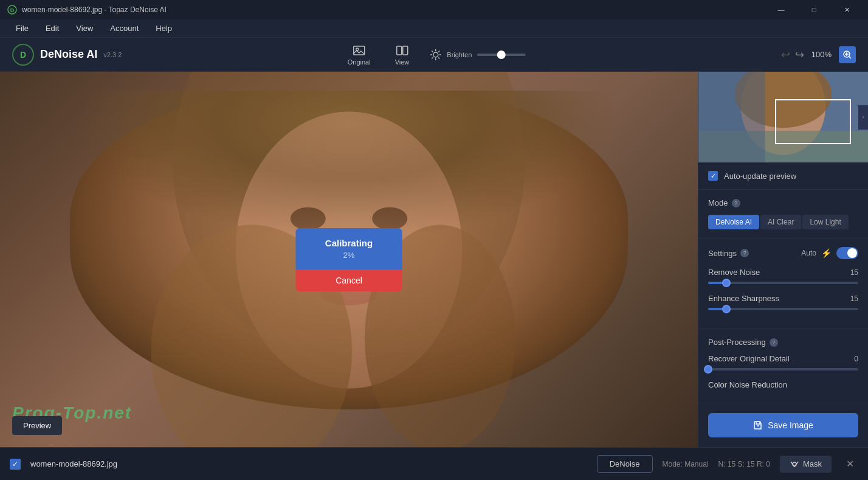 The width and height of the screenshot is (868, 480). Describe the element at coordinates (847, 10) in the screenshot. I see `close-button: ✕` at that location.